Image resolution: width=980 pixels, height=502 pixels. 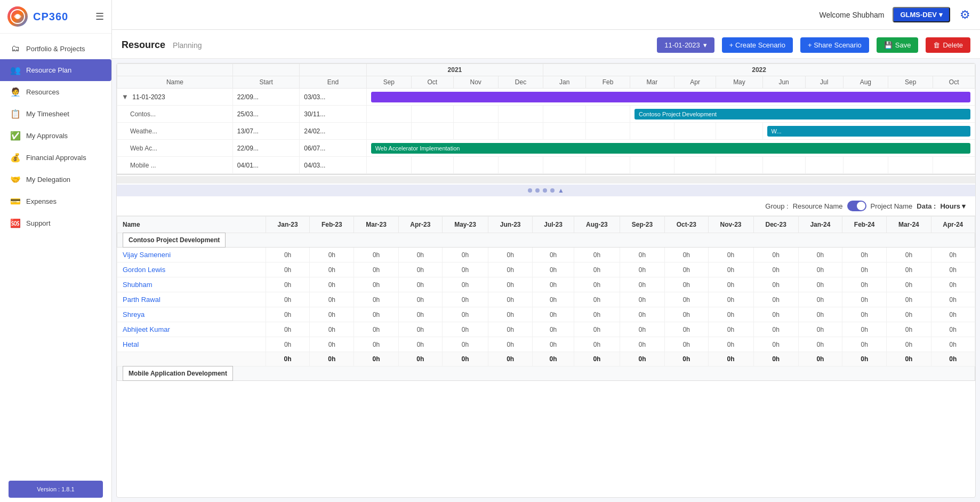 What do you see at coordinates (192, 225) in the screenshot?
I see `col-name: Name` at bounding box center [192, 225].